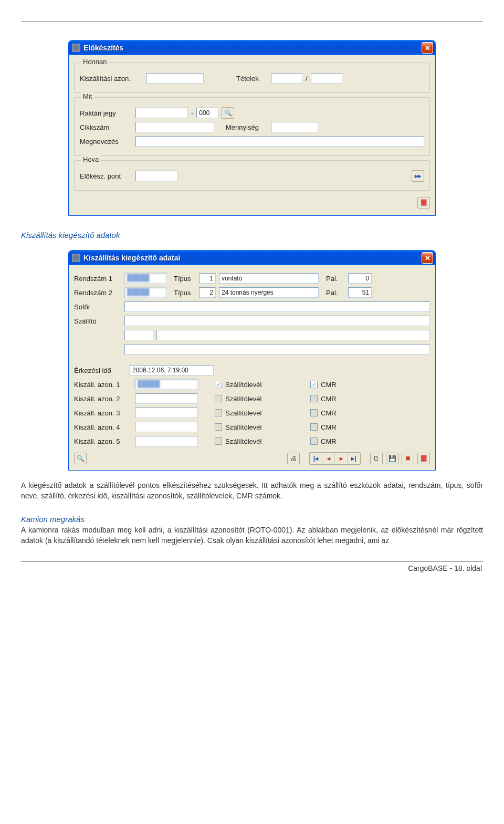  What do you see at coordinates (314, 441) in the screenshot?
I see `cmr5-checkbox` at bounding box center [314, 441].